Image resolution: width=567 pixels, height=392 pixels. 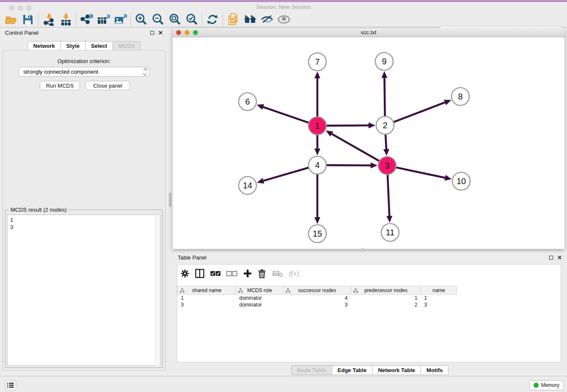 What do you see at coordinates (260, 290) in the screenshot?
I see `column-header-MCDS-role: MCDS role` at bounding box center [260, 290].